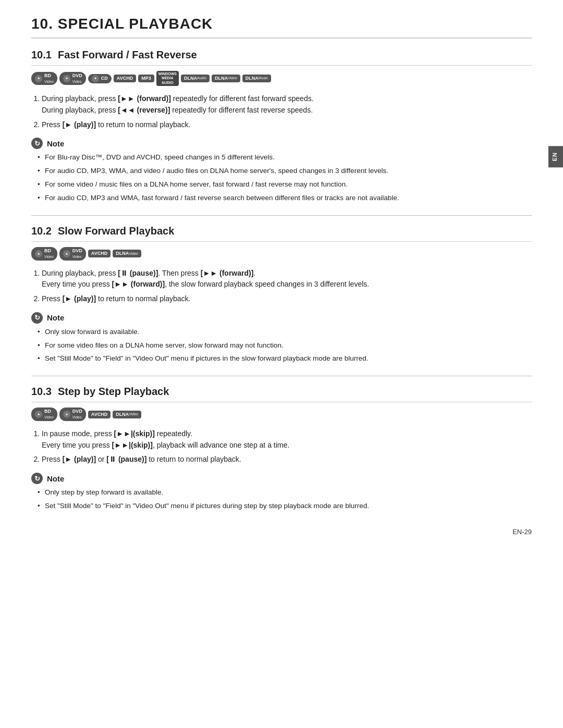 The height and width of the screenshot is (728, 563). Describe the element at coordinates (282, 27) in the screenshot. I see `main-heading: 10. SPECIAL PLAYBACK` at that location.